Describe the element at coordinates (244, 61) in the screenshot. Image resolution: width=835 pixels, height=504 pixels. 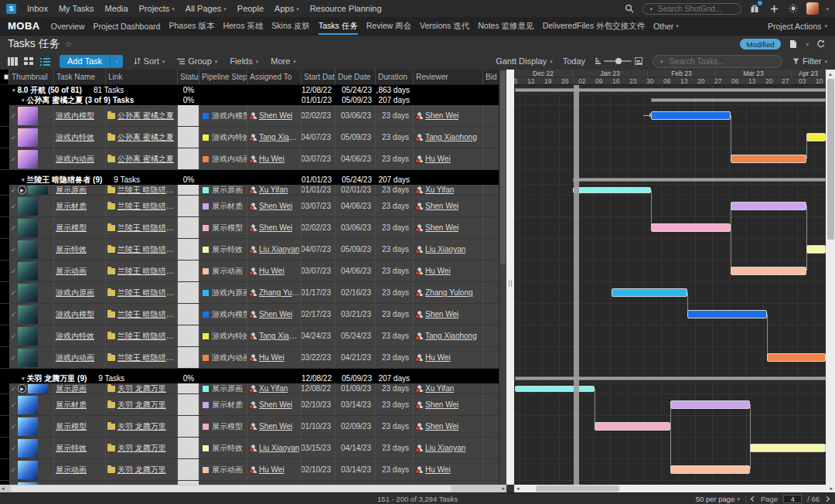
I see `fields-button: Fields▾` at that location.